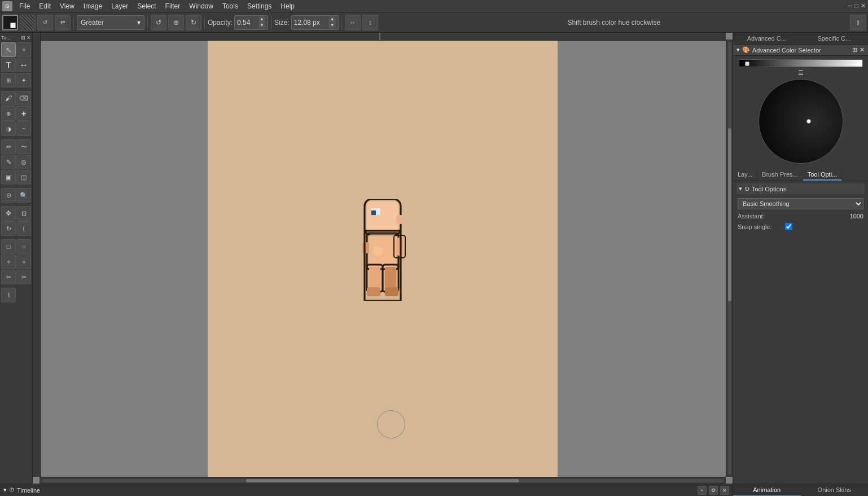 The image size is (868, 496). What do you see at coordinates (24, 162) in the screenshot?
I see `tool-airbrush: ◎` at bounding box center [24, 162].